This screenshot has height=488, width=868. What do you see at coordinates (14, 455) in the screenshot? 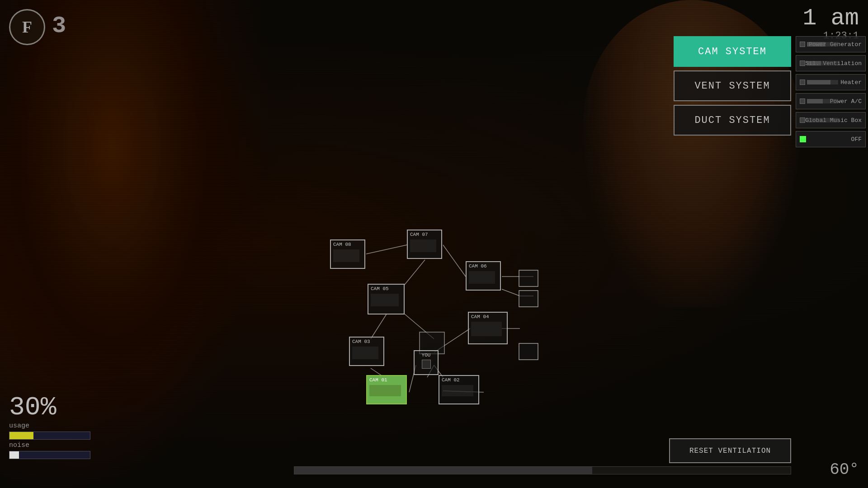
I see `noise-bar-fill` at bounding box center [14, 455].